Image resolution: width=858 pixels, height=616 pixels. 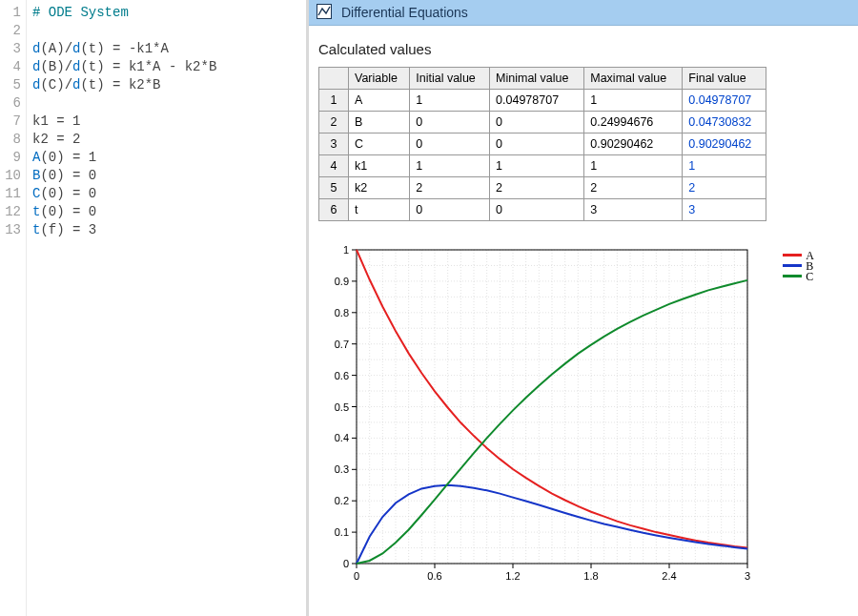 What do you see at coordinates (10, 86) in the screenshot?
I see `line-number: 5` at bounding box center [10, 86].